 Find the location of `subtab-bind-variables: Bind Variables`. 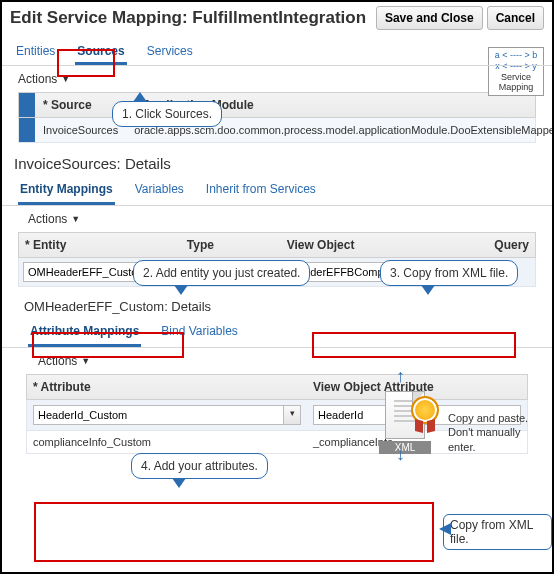

subtab-bind-variables: Bind Variables is located at coordinates (200, 332).